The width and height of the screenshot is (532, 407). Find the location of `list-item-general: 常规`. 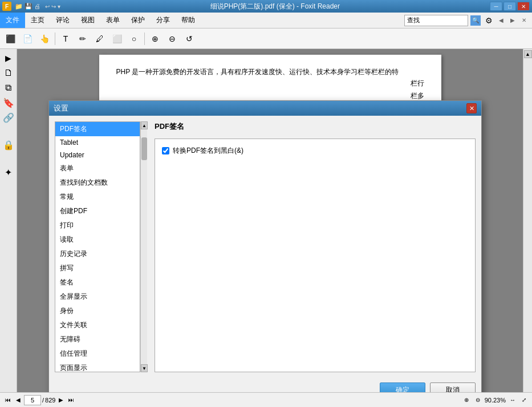

list-item-general: 常规 is located at coordinates (98, 197).